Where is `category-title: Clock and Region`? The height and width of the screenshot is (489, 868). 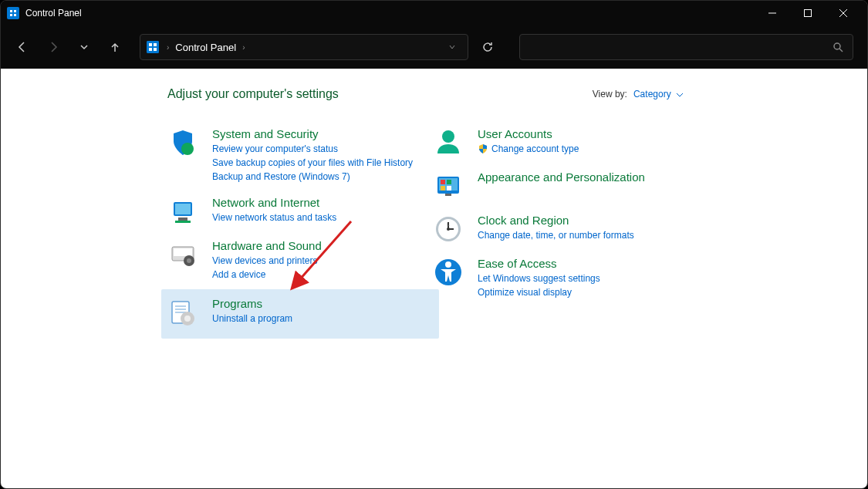 category-title: Clock and Region is located at coordinates (588, 221).